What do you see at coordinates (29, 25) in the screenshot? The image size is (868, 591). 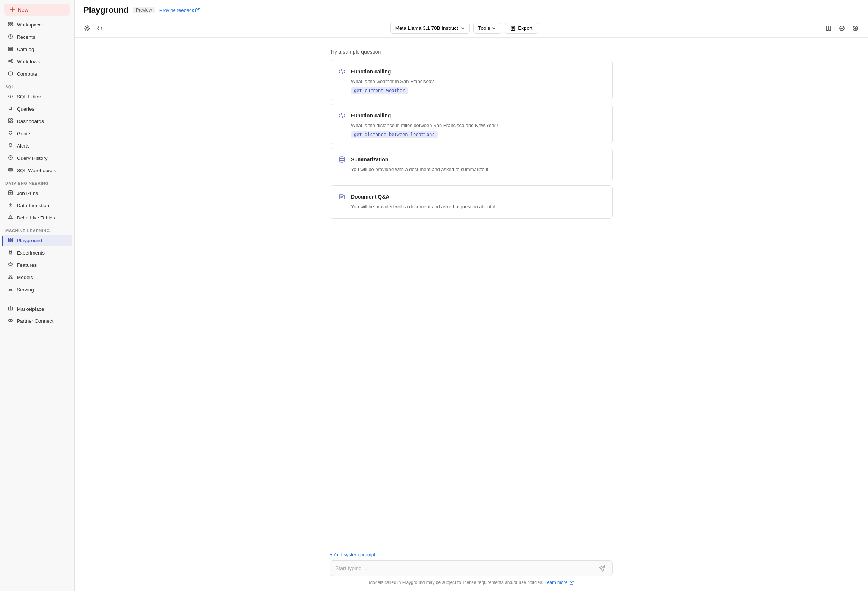 I see `sidebar-workspace-label: Workspace` at bounding box center [29, 25].